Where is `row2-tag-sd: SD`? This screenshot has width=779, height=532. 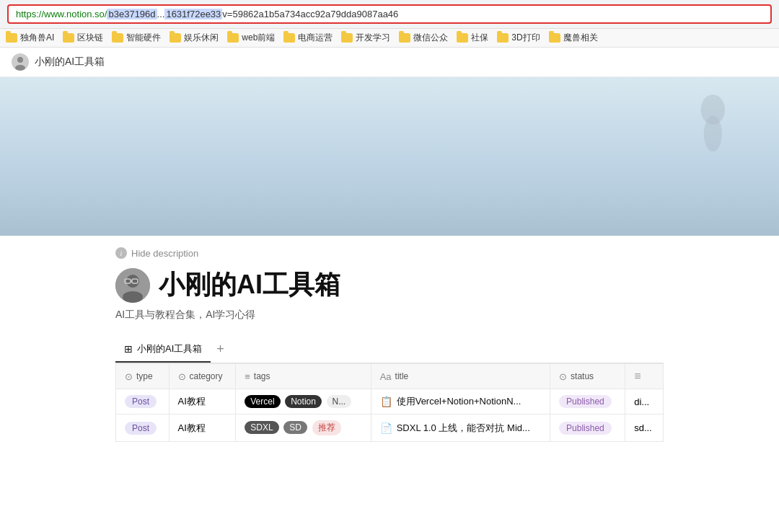
row2-tag-sd: SD is located at coordinates (296, 427).